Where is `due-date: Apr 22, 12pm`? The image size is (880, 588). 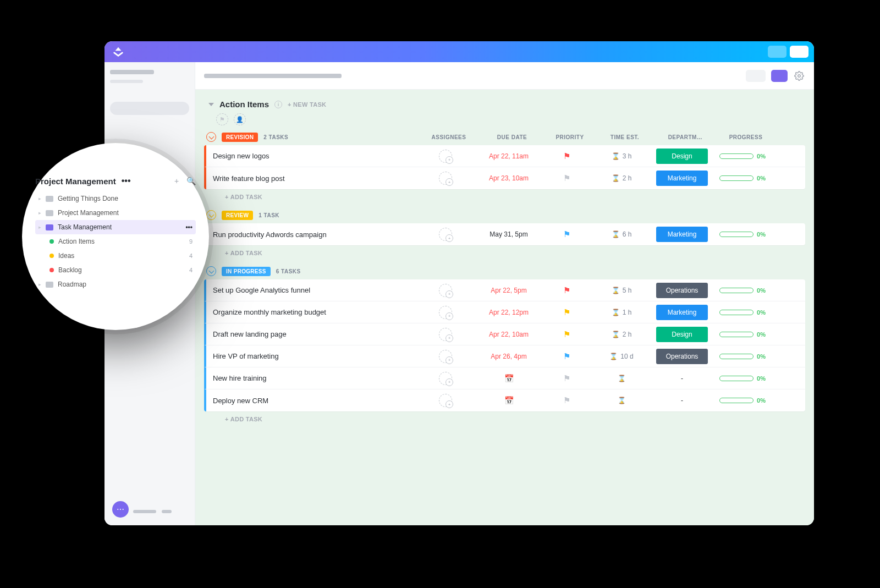
due-date: Apr 22, 12pm is located at coordinates (509, 312).